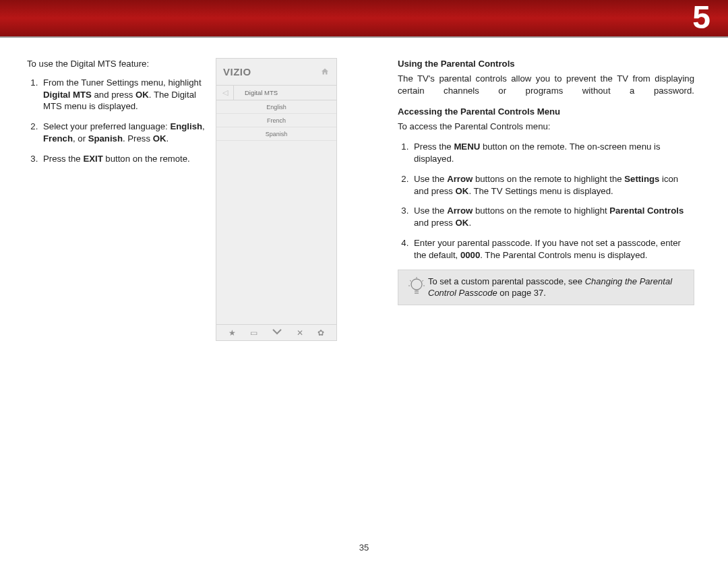 Image resolution: width=728 pixels, height=562 pixels. What do you see at coordinates (253, 333) in the screenshot?
I see `screen-icon: ▭` at bounding box center [253, 333].